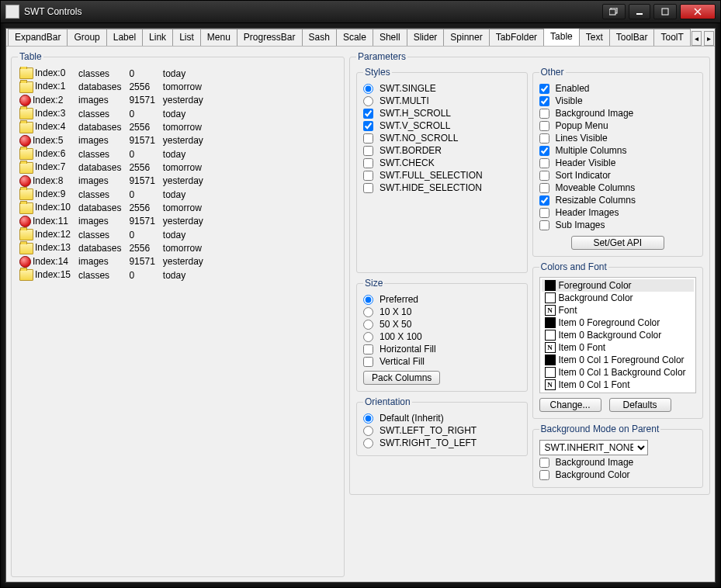 The width and height of the screenshot is (721, 588). What do you see at coordinates (665, 12) in the screenshot?
I see `maximize-button` at bounding box center [665, 12].